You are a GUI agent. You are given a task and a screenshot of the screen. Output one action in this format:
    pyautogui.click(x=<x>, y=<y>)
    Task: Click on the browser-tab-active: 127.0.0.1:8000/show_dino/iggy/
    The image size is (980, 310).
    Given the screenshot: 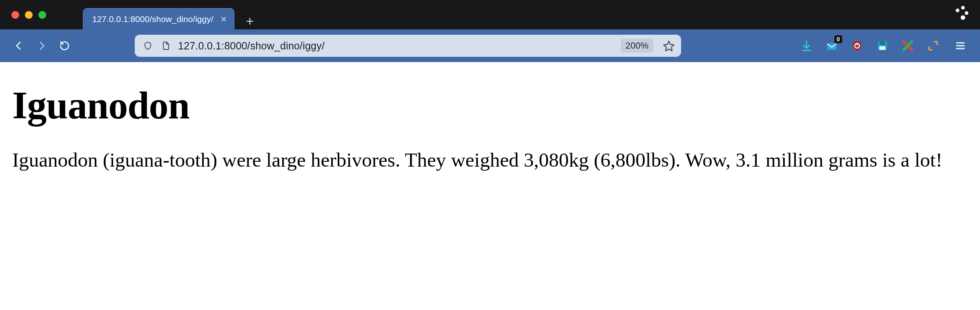 What is the action you would take?
    pyautogui.click(x=158, y=19)
    